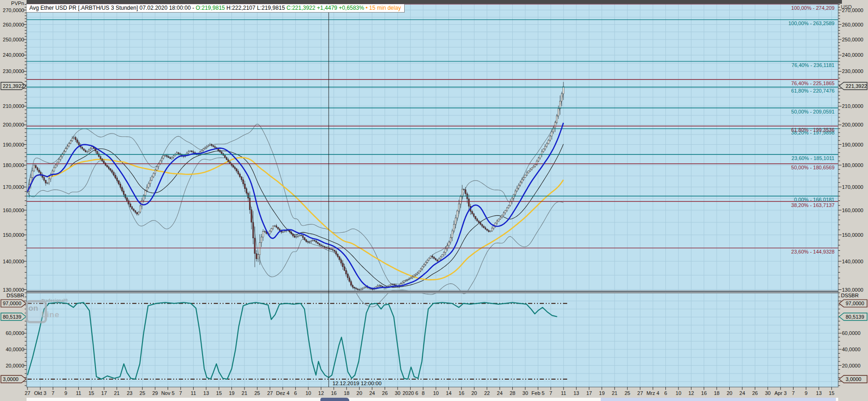 This screenshot has width=868, height=401. Describe the element at coordinates (850, 296) in the screenshot. I see `oscillator-caption-right: DSSBR` at that location.